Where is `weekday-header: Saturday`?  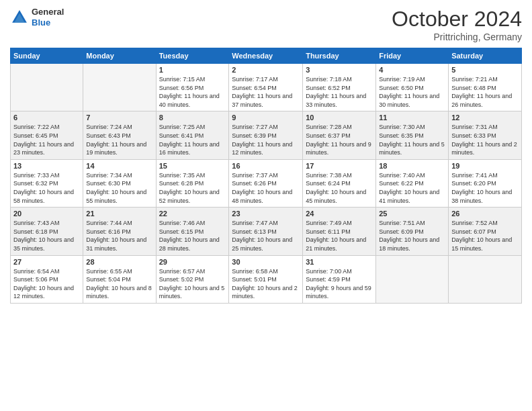 weekday-header: Saturday is located at coordinates (485, 56).